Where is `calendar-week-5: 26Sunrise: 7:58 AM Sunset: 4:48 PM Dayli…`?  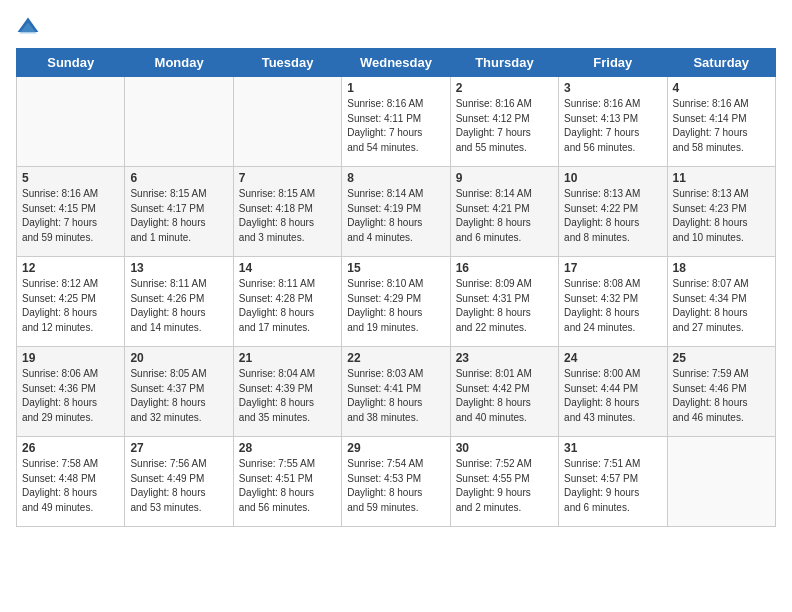
calendar-week-5: 26Sunrise: 7:58 AM Sunset: 4:48 PM Dayli… is located at coordinates (396, 482).